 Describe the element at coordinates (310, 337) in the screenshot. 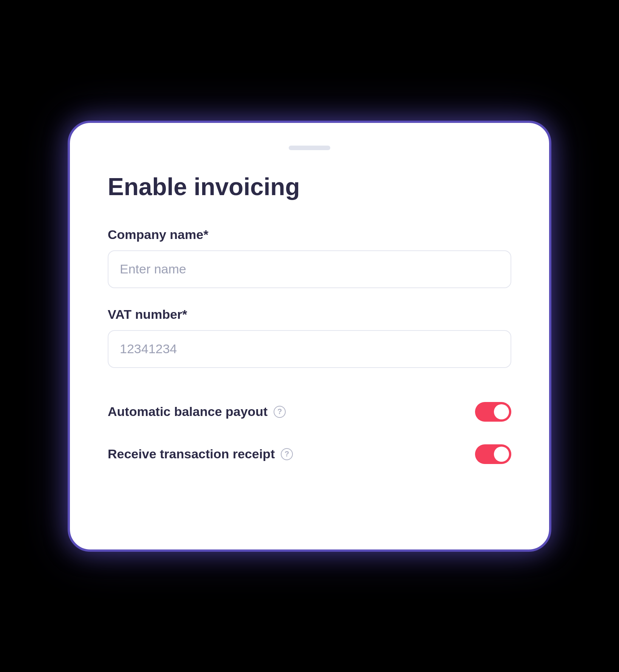

I see `vat-number-field-group: VAT number*` at that location.